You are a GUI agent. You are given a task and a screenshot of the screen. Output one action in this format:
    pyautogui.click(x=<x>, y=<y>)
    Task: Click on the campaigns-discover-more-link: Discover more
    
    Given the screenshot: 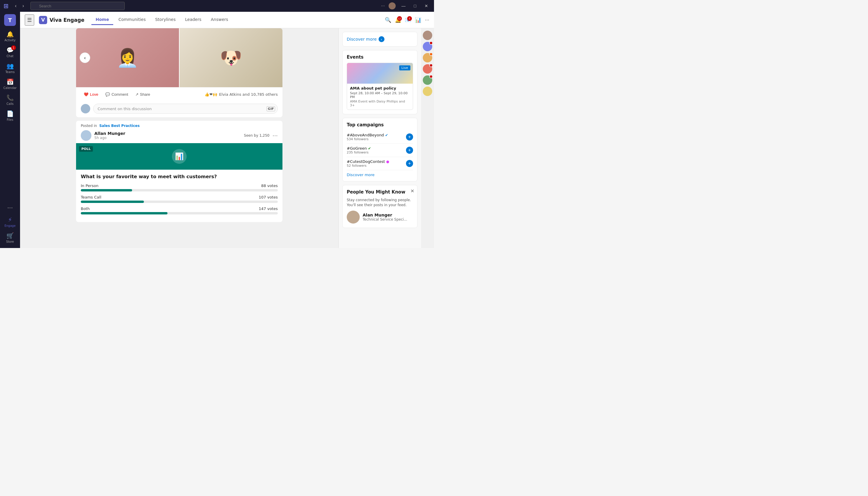 What is the action you would take?
    pyautogui.click(x=380, y=175)
    